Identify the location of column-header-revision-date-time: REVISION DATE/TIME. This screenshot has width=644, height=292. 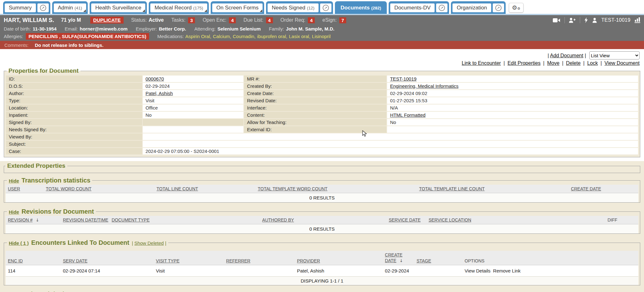
(85, 220).